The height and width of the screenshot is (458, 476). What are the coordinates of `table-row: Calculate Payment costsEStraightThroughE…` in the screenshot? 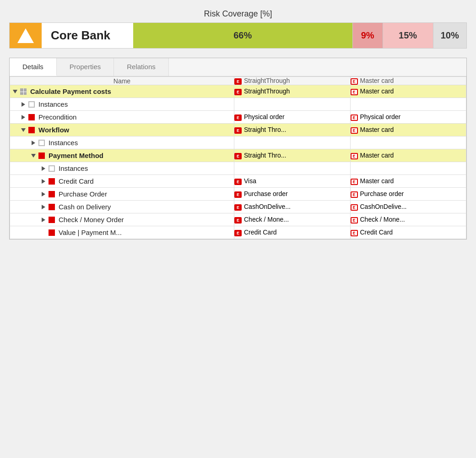 It's located at (238, 92).